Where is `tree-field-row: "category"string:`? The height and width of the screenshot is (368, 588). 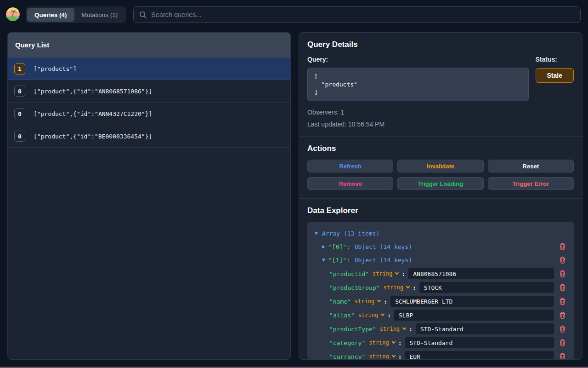
tree-field-row: "category"string: is located at coordinates (441, 343).